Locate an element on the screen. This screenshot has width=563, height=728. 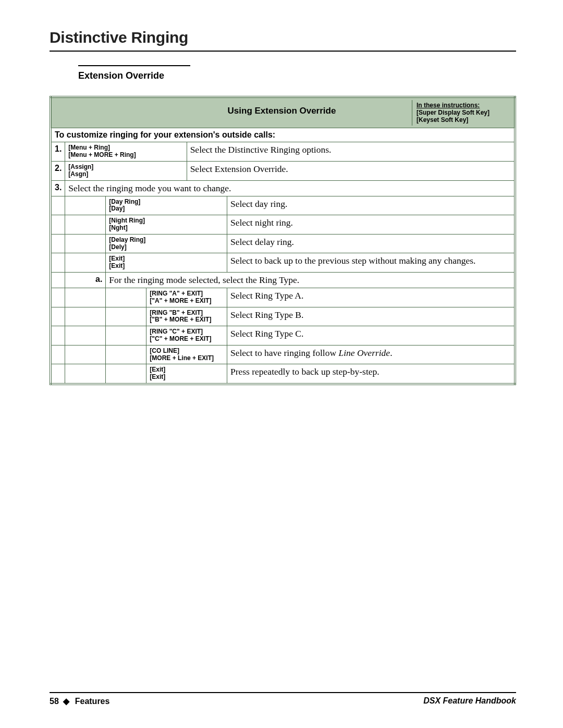
step-desc: Select the Distinctive Ringing options. is located at coordinates (351, 152).